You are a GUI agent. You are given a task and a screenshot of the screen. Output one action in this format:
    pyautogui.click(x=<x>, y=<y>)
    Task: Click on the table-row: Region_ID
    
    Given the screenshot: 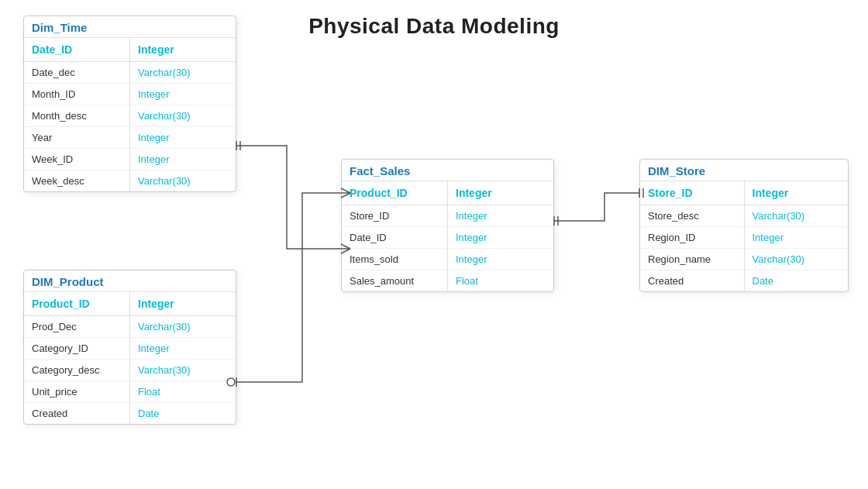 What is the action you would take?
    pyautogui.click(x=693, y=237)
    